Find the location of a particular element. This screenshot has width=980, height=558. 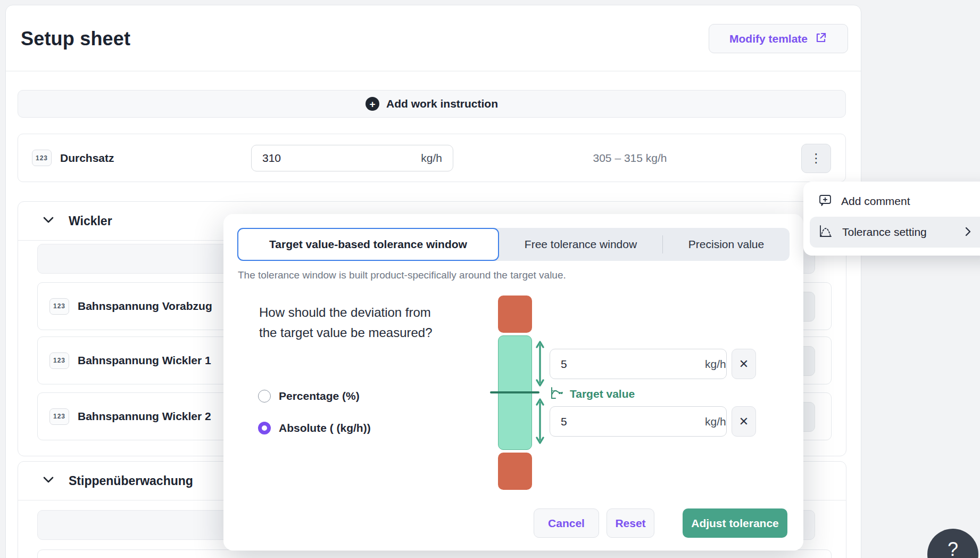

tolerance-range-text: 305 – 315 kg/h is located at coordinates (630, 158).